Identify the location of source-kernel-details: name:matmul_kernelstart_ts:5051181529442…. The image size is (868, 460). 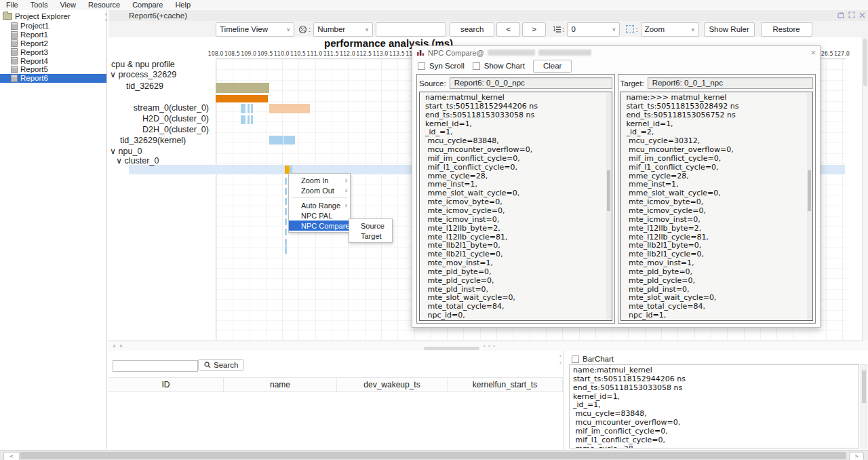
(515, 206).